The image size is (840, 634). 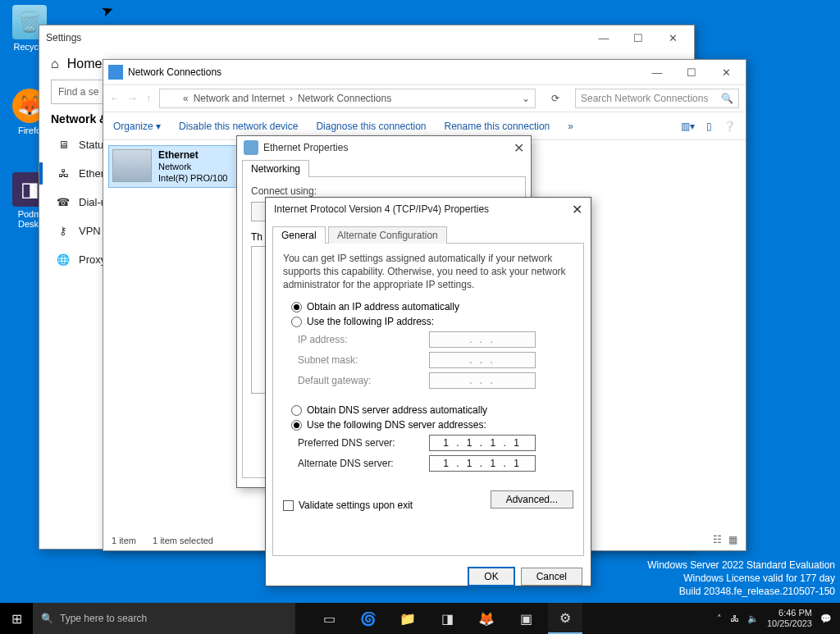 What do you see at coordinates (367, 38) in the screenshot?
I see `settings-titlebar: Settings — ☐ ✕` at bounding box center [367, 38].